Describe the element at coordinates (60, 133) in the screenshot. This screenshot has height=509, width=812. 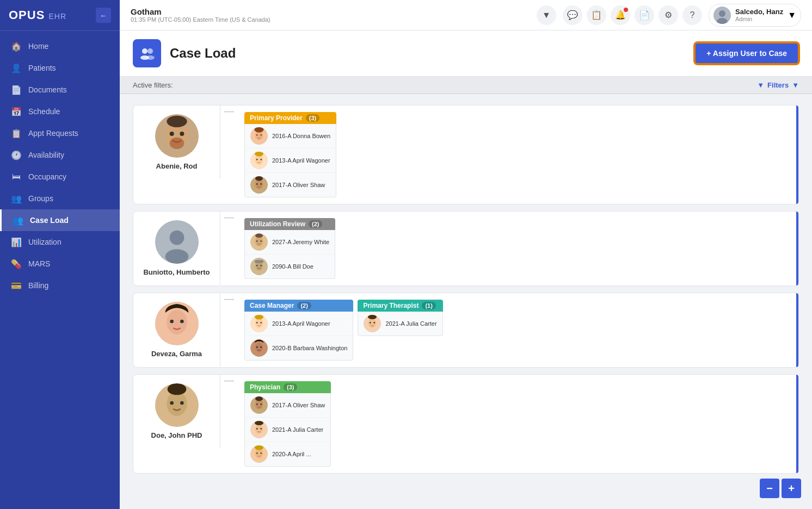
I see `sidebar-item-appt-requests: 📋Appt Requests` at that location.